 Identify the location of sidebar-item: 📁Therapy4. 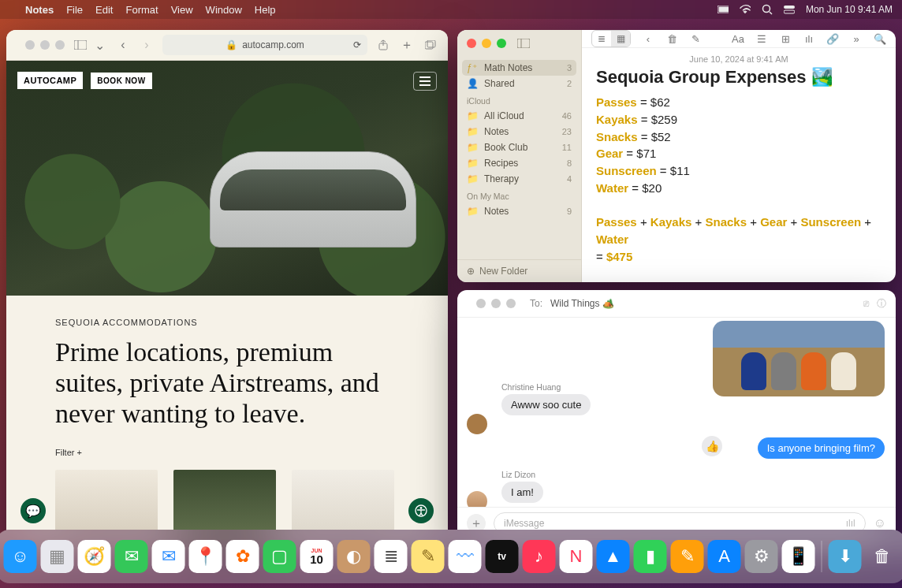
(519, 179).